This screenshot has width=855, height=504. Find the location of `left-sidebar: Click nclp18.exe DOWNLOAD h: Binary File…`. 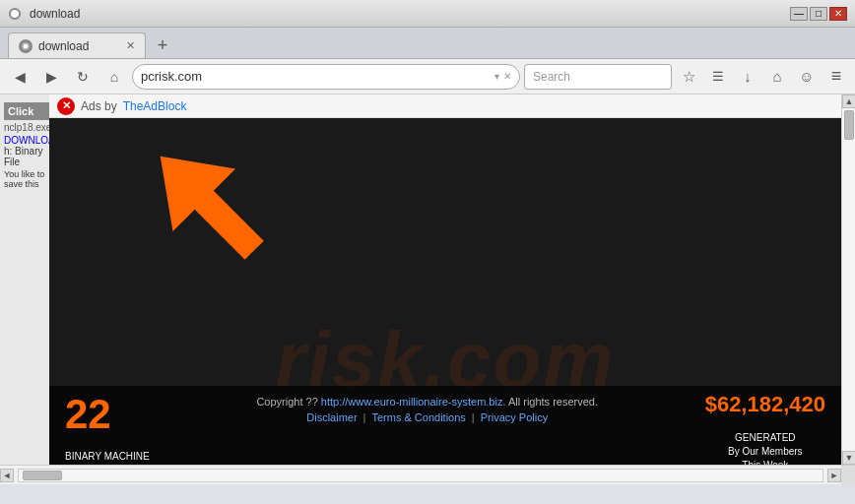

left-sidebar: Click nclp18.exe DOWNLOAD h: Binary File… is located at coordinates (28, 280).